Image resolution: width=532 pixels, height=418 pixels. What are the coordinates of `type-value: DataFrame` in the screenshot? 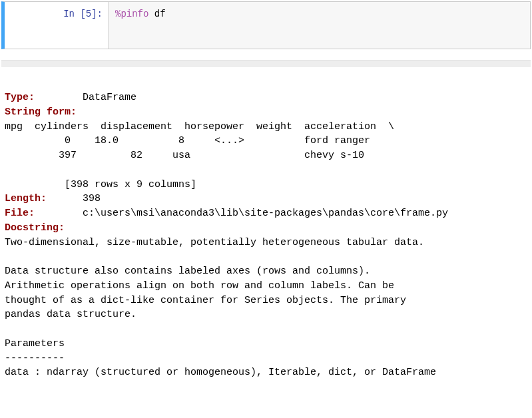 It's located at (85, 97).